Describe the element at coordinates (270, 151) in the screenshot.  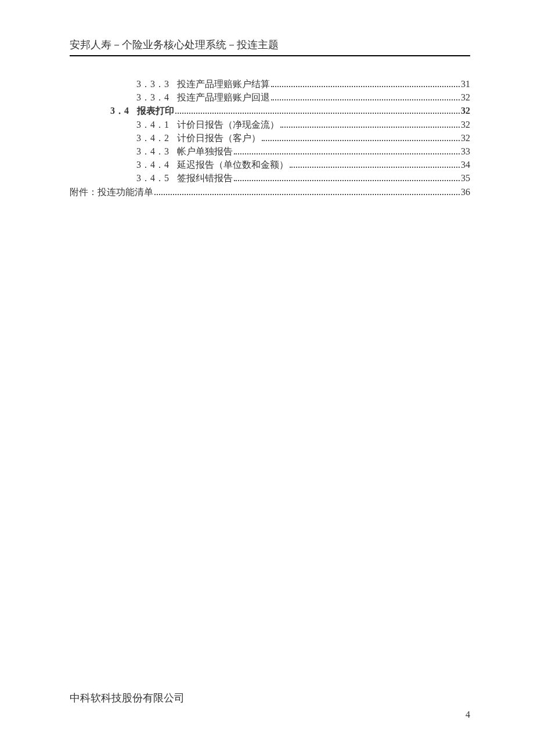
I see `toc-entry: 3．4．3帐户单独报告33` at that location.